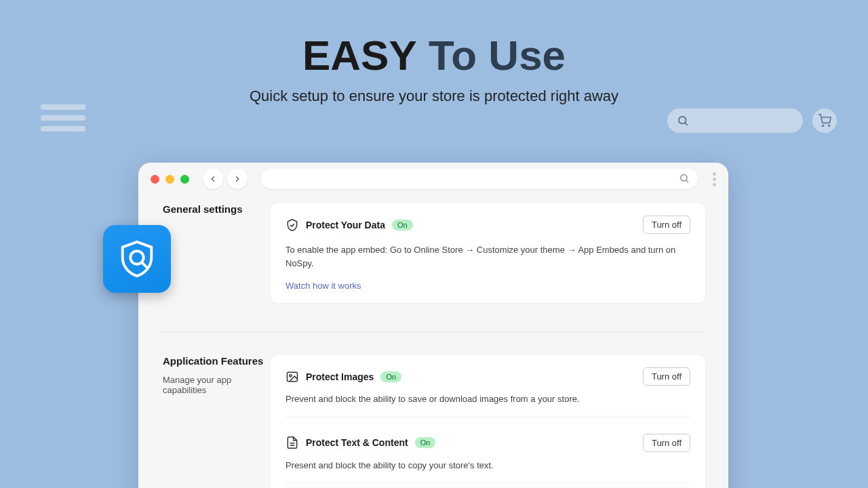 Image resolution: width=868 pixels, height=488 pixels. I want to click on protect-images-toggle: Turn off, so click(667, 377).